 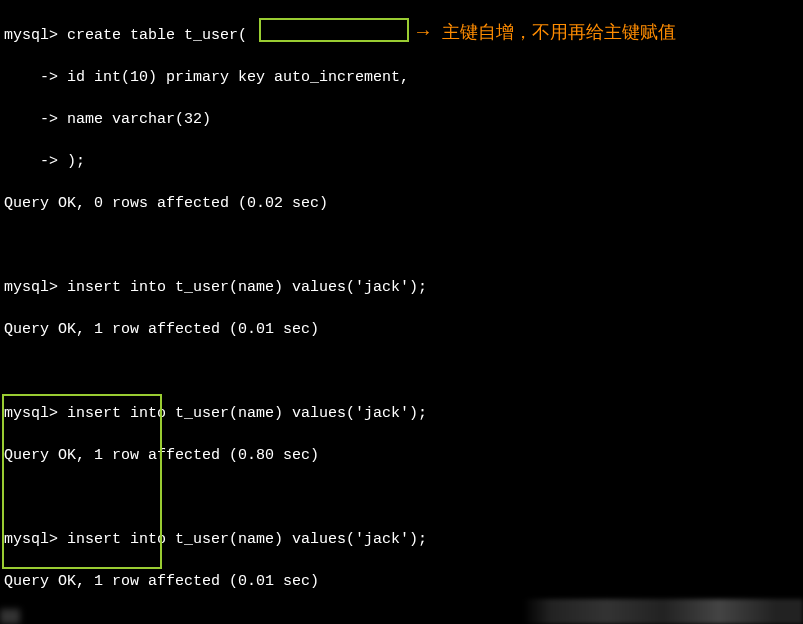 What do you see at coordinates (559, 32) in the screenshot?
I see `annotation-text: 主键自增，不用再给主键赋值` at bounding box center [559, 32].